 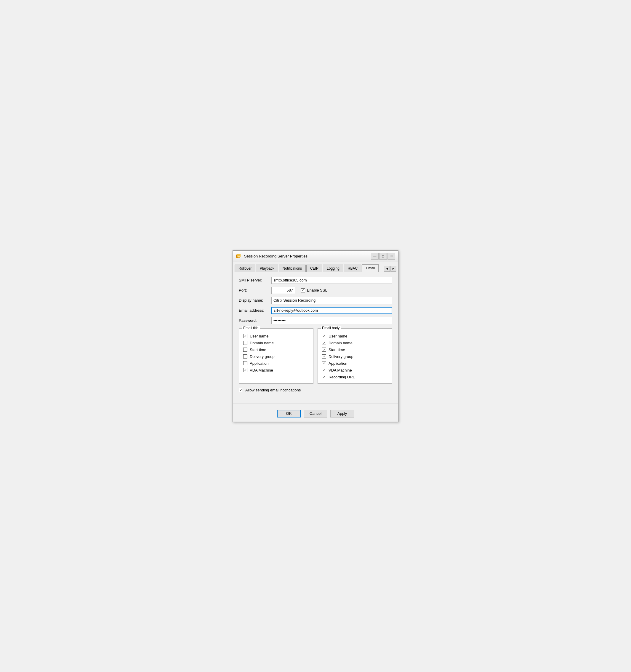 What do you see at coordinates (276, 356) in the screenshot?
I see `email-title-group: Email title User name Domain name Start …` at bounding box center [276, 356].